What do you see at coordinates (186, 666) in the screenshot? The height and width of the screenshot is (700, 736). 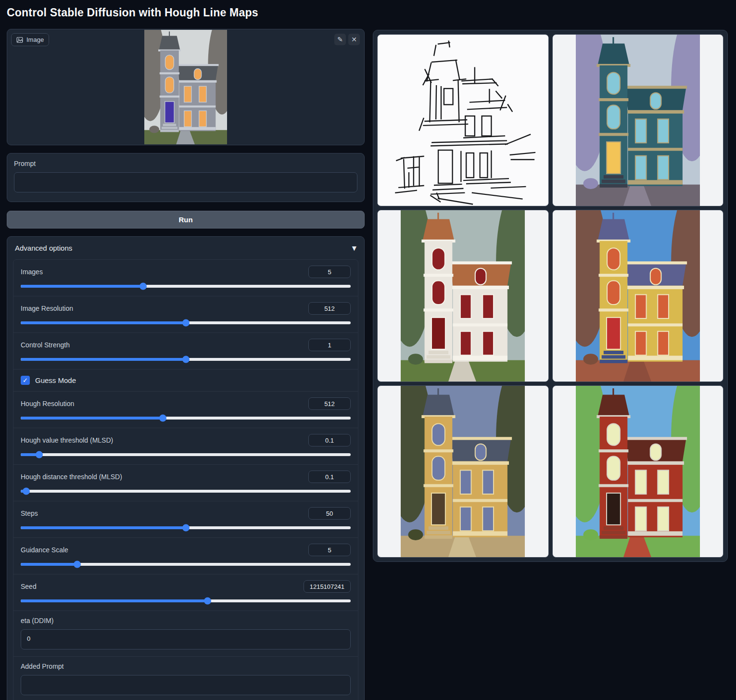 I see `added-prompt-label: Added Prompt` at bounding box center [186, 666].